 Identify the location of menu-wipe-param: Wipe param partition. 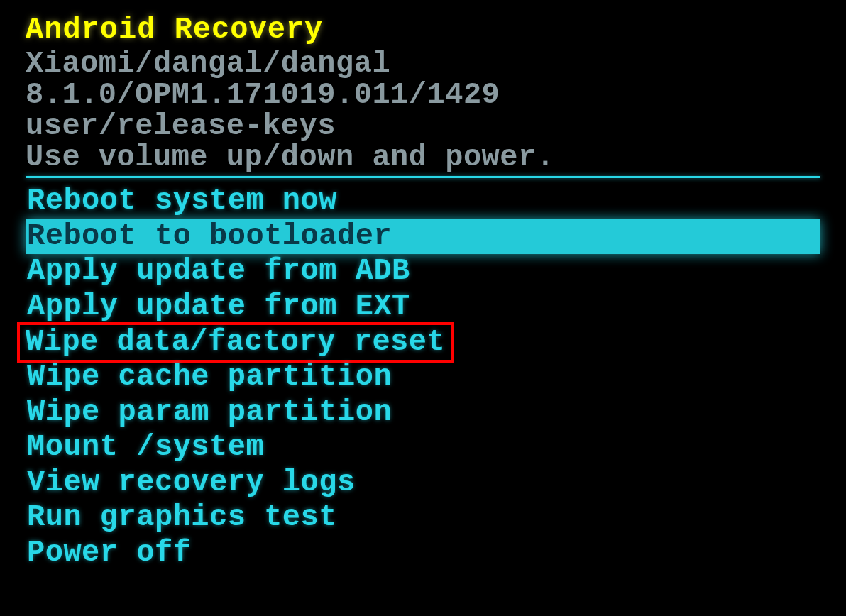
(423, 413).